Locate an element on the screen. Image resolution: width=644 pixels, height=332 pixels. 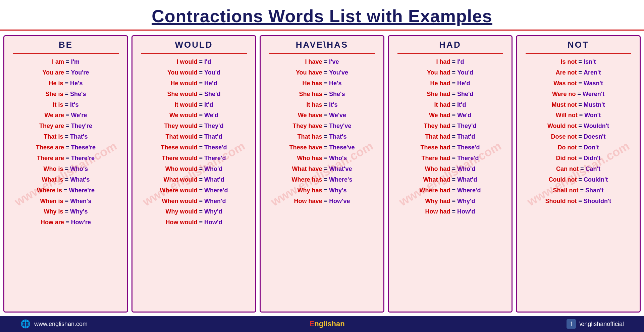
entry-right: Mustn't is located at coordinates (594, 105).